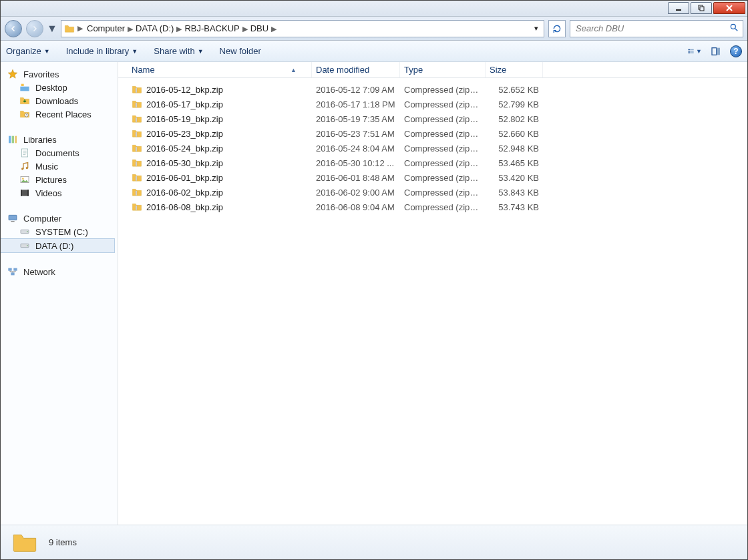  I want to click on minimize-button, so click(679, 8).